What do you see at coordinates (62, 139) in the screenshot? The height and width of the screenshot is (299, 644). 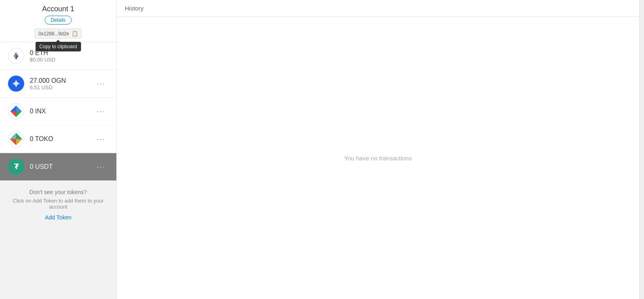 I see `toko-amount: 0 TOKO` at bounding box center [62, 139].